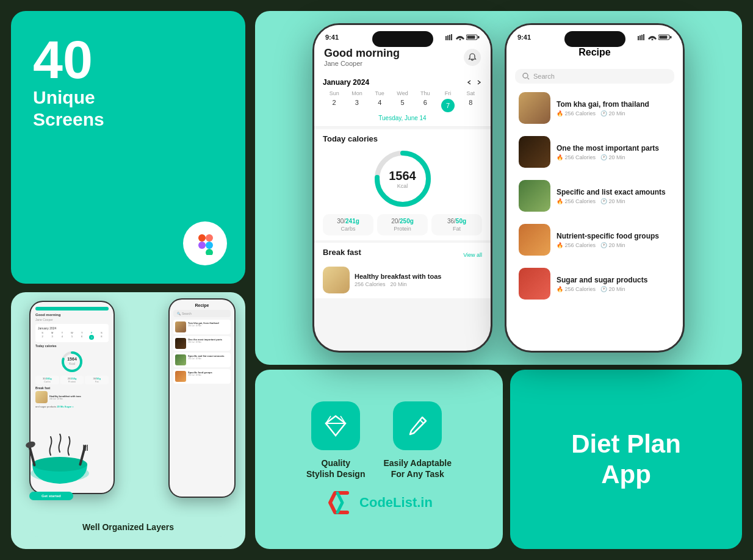 The height and width of the screenshot is (560, 753). Describe the element at coordinates (403, 185) in the screenshot. I see `calories-section: Today calories 1564 Kcal` at that location.